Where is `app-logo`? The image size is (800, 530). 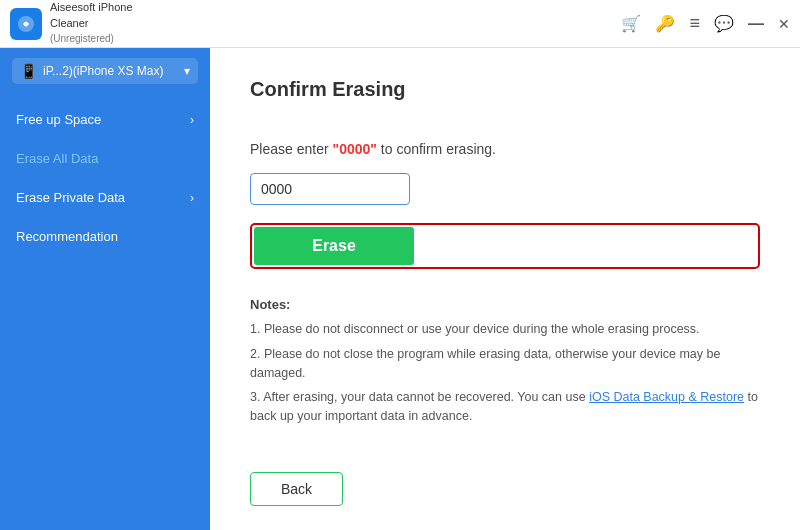 app-logo is located at coordinates (26, 24).